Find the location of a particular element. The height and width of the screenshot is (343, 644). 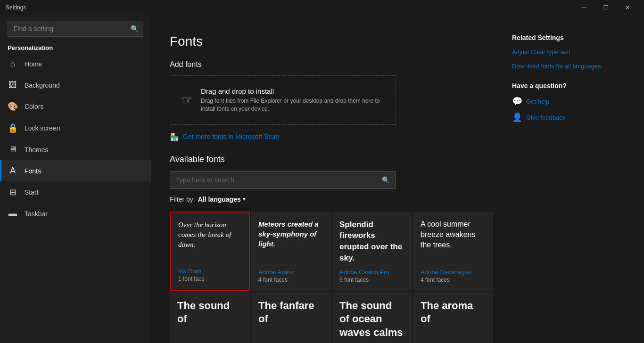

font-card-name: Adobe Caslon Pro is located at coordinates (372, 272).